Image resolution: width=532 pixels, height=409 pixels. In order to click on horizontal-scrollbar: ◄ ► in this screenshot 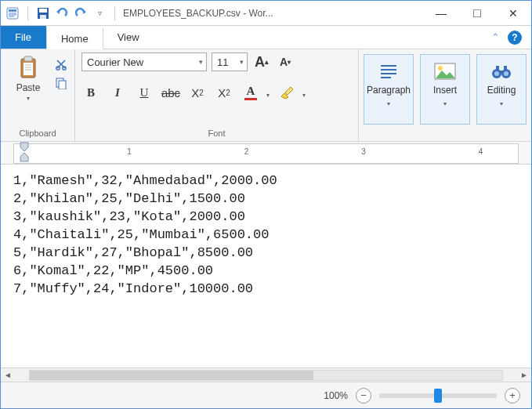, I will do `click(266, 375)`.